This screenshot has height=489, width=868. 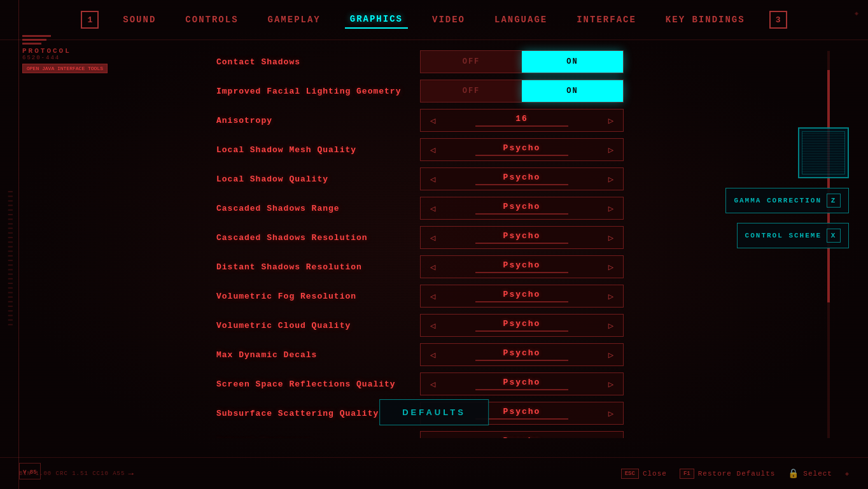 What do you see at coordinates (606, 20) in the screenshot?
I see `nav-interface: INTERFACE` at bounding box center [606, 20].